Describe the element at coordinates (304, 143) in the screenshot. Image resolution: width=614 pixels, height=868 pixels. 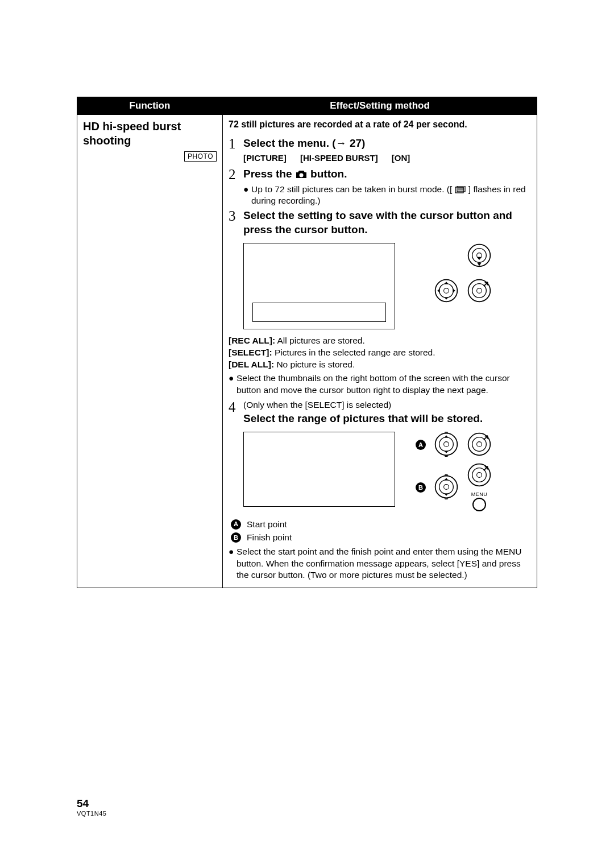
I see `step-1-title: Select the menu. (→ 27)` at that location.